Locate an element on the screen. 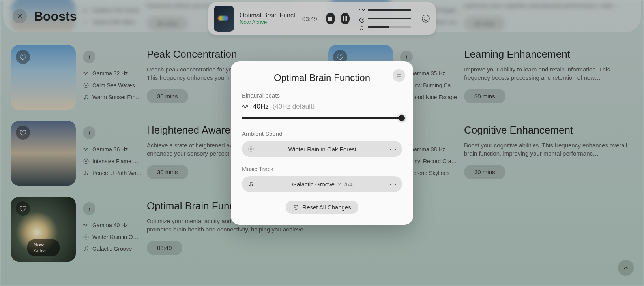 This screenshot has width=644, height=286. modal-title: Optimal Brain Function is located at coordinates (322, 78).